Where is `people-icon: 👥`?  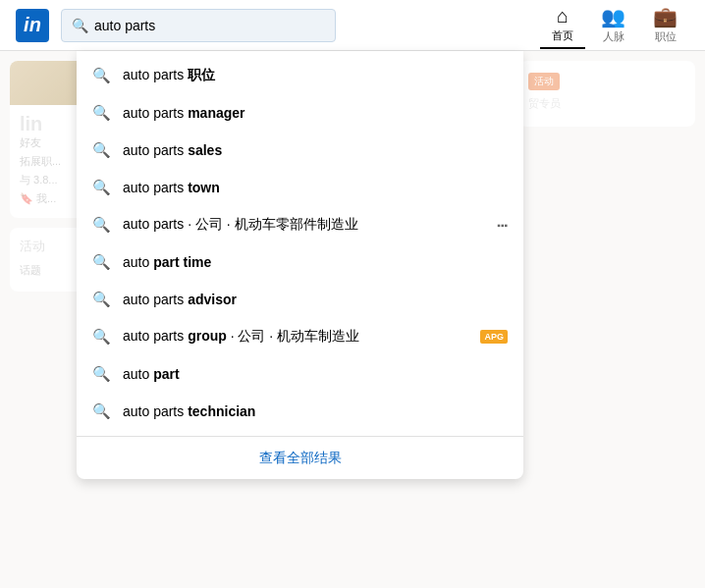 people-icon: 👥 is located at coordinates (613, 17).